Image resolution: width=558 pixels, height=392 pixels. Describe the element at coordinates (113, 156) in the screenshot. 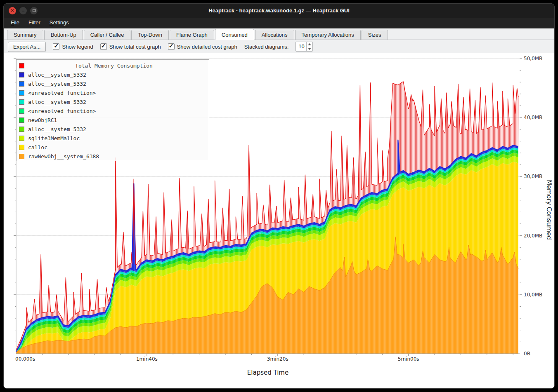

I see `legend-item: rawNewObj__system_6388` at that location.